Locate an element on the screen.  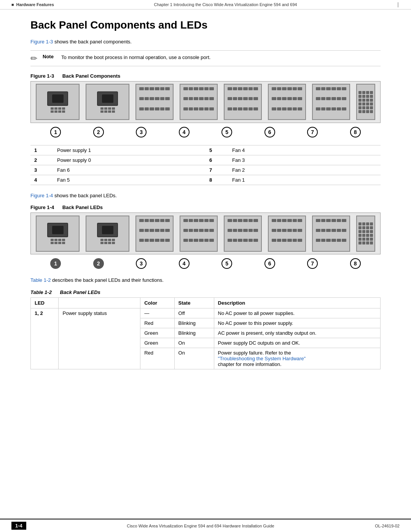
header-right-marker: │ is located at coordinates (398, 5).